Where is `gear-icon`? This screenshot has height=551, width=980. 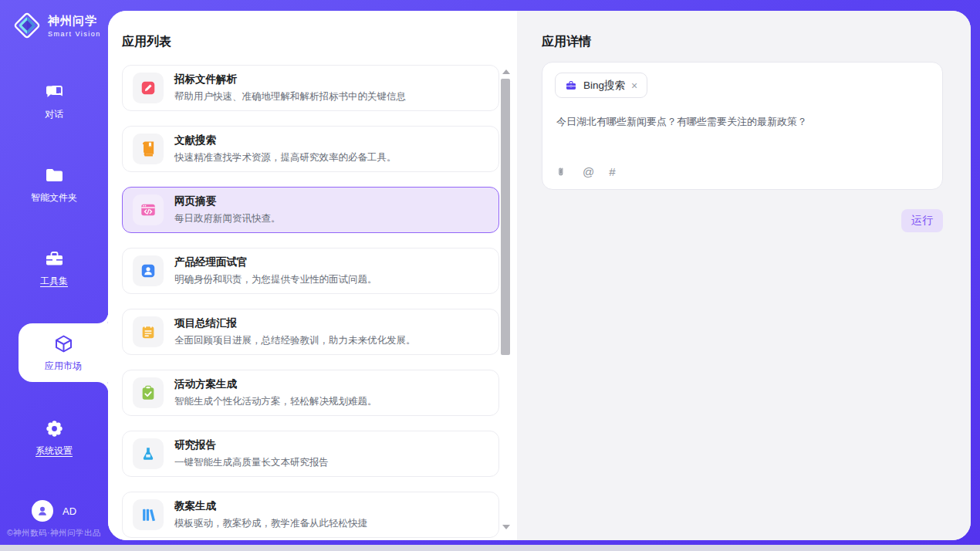 gear-icon is located at coordinates (54, 429).